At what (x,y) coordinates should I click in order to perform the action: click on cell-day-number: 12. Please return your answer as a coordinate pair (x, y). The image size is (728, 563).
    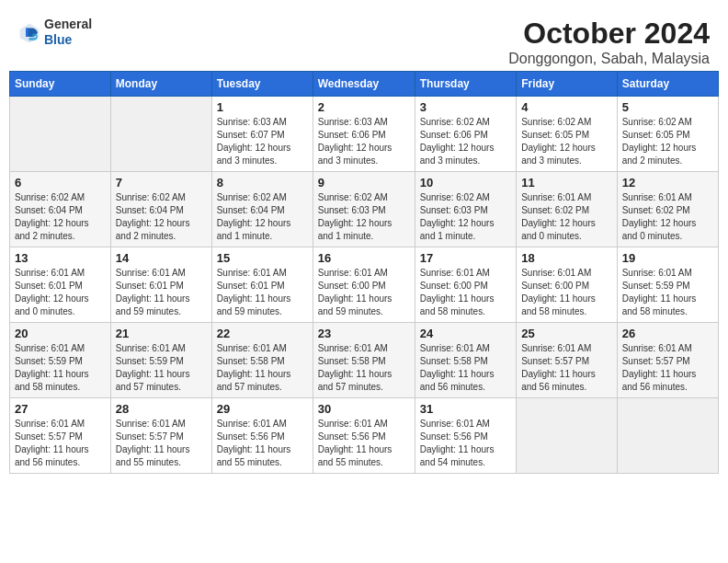
    Looking at the image, I should click on (667, 182).